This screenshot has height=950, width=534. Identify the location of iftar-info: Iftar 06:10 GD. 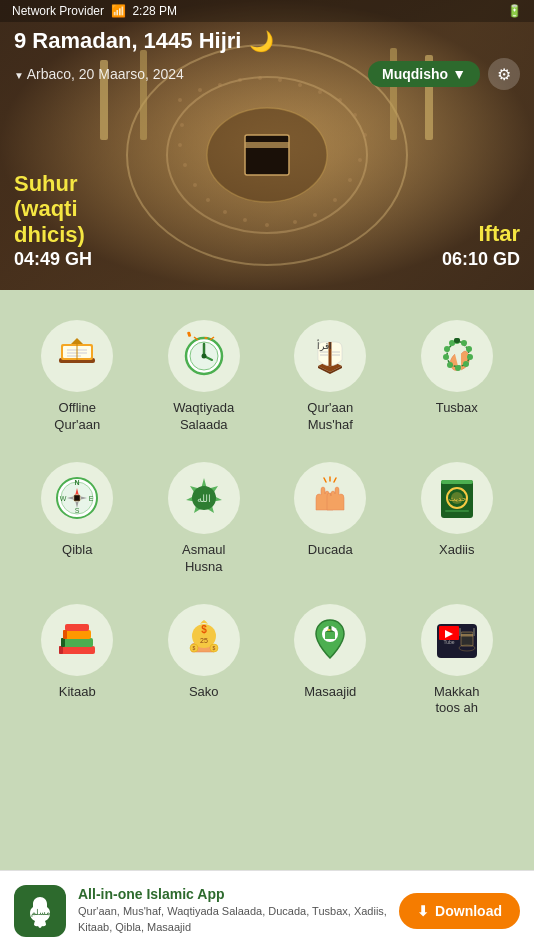
(481, 246).